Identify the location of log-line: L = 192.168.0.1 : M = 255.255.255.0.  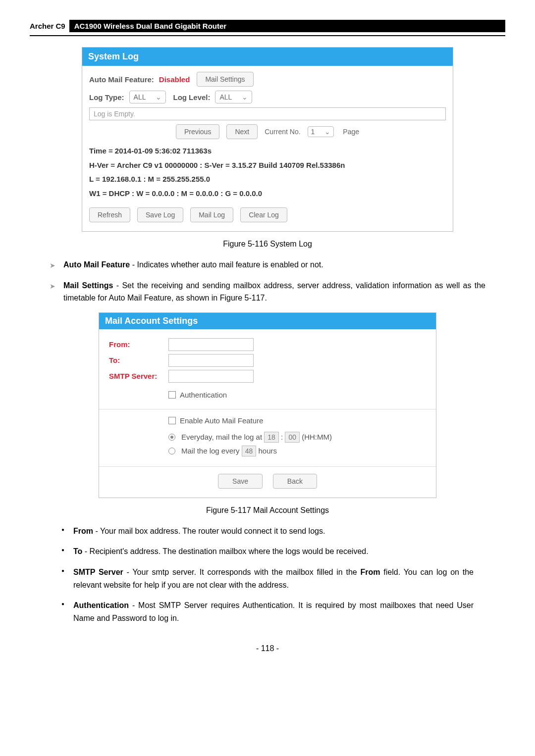
(268, 179).